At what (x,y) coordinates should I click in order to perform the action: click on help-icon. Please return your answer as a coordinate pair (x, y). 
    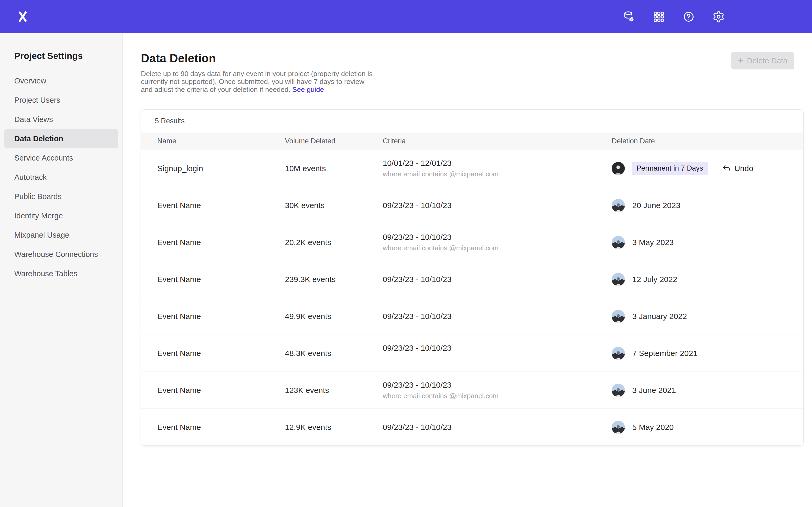
    Looking at the image, I should click on (689, 17).